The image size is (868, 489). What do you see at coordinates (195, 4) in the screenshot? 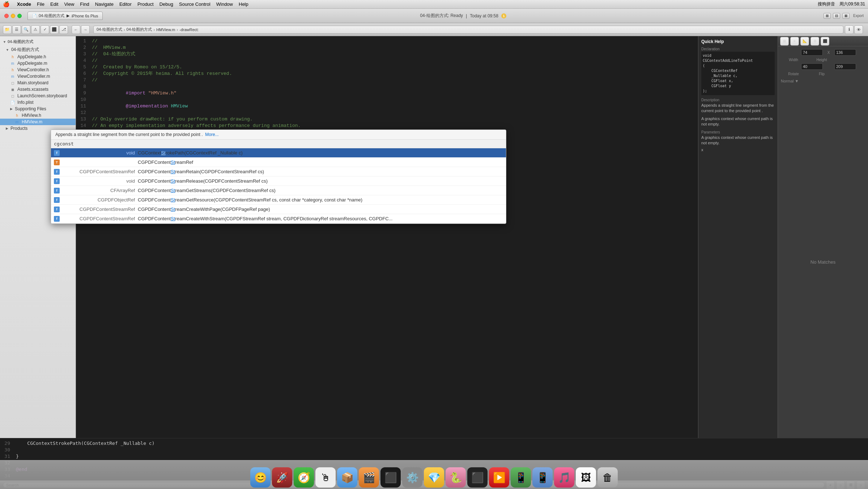
I see `menu-source-control: Source Control` at bounding box center [195, 4].